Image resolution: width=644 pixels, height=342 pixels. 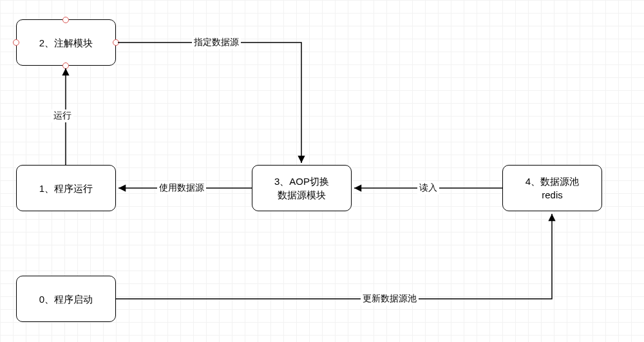 I want to click on edge-label-run: 运行, so click(x=62, y=116).